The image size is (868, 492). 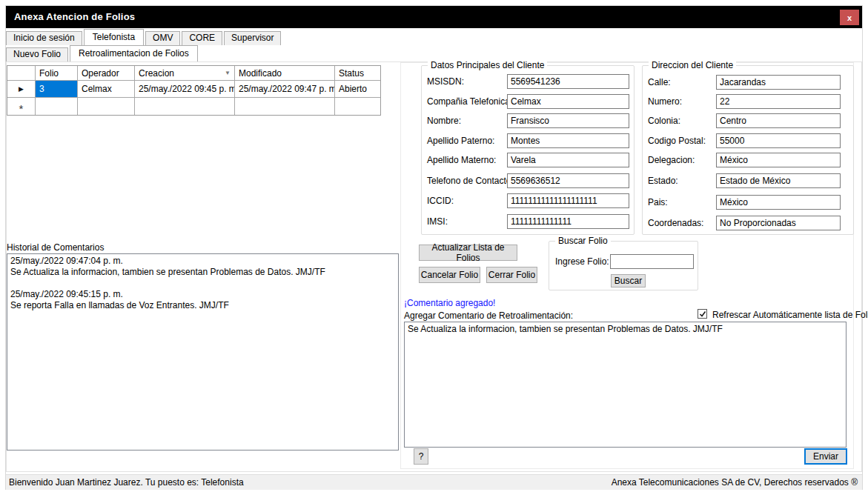 I want to click on compania-label: Compañia Telefonica:, so click(x=470, y=102).